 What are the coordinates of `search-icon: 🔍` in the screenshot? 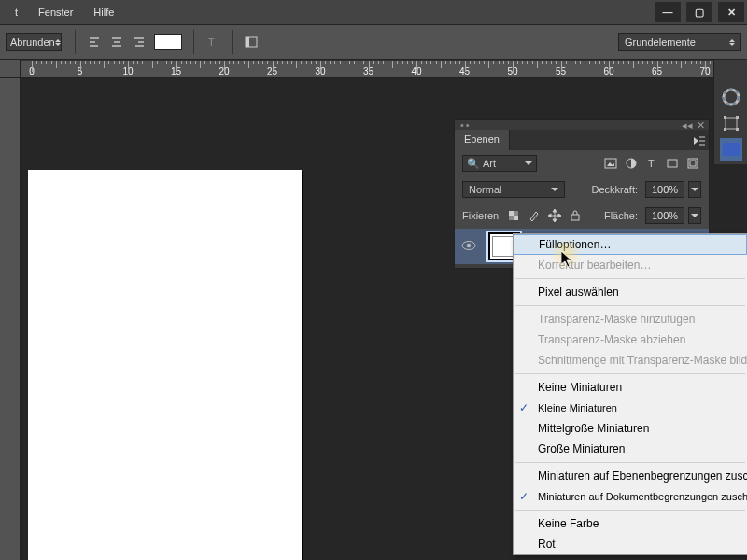 It's located at (473, 164).